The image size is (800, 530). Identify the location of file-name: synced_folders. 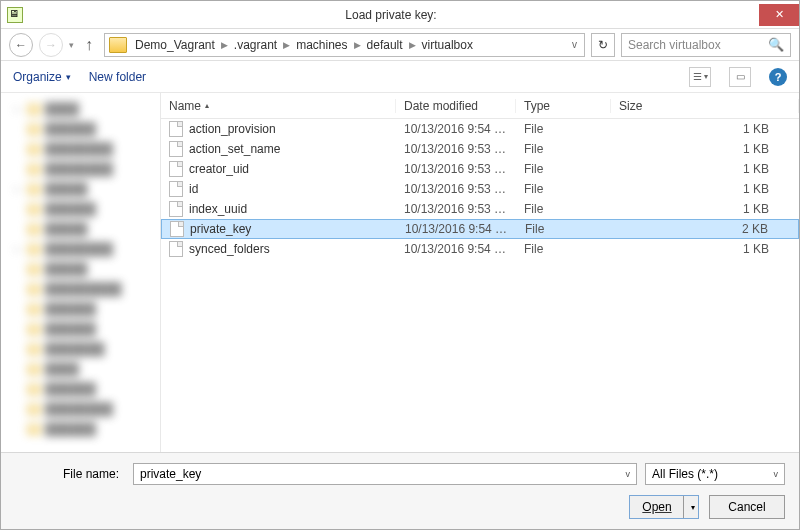
(230, 249).